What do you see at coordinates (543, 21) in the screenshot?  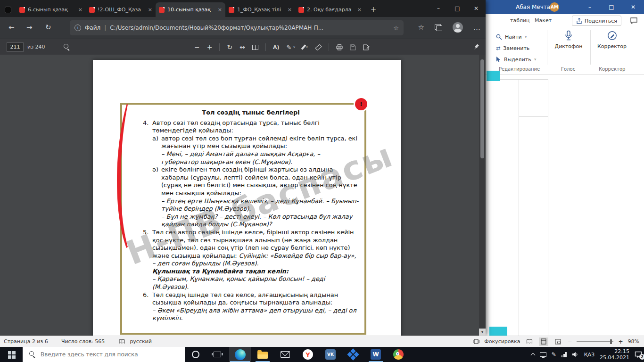 I see `tab-layout: Макет` at bounding box center [543, 21].